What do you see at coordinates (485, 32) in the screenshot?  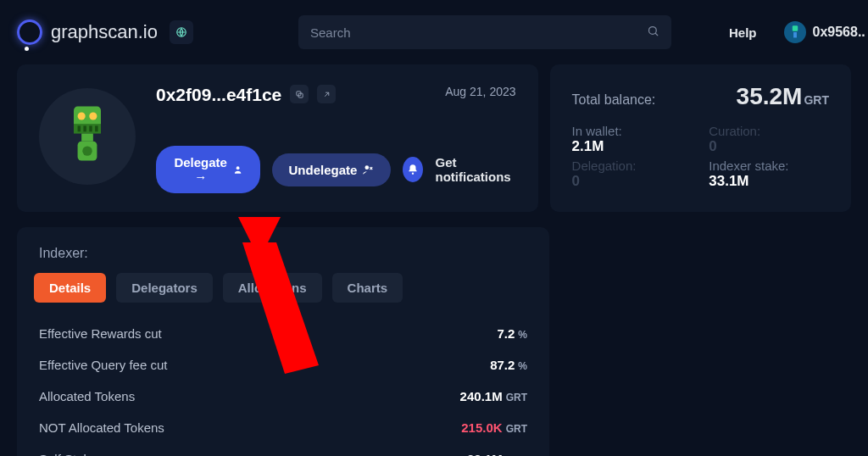 I see `search-bar` at bounding box center [485, 32].